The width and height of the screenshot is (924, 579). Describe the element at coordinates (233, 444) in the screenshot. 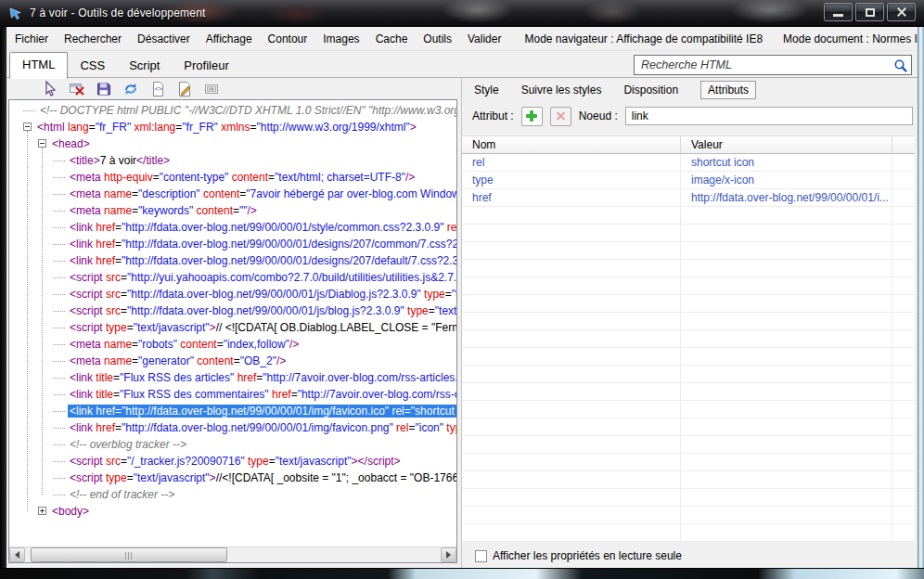

I see `tree-node: <!-- overblog tracker -->` at that location.